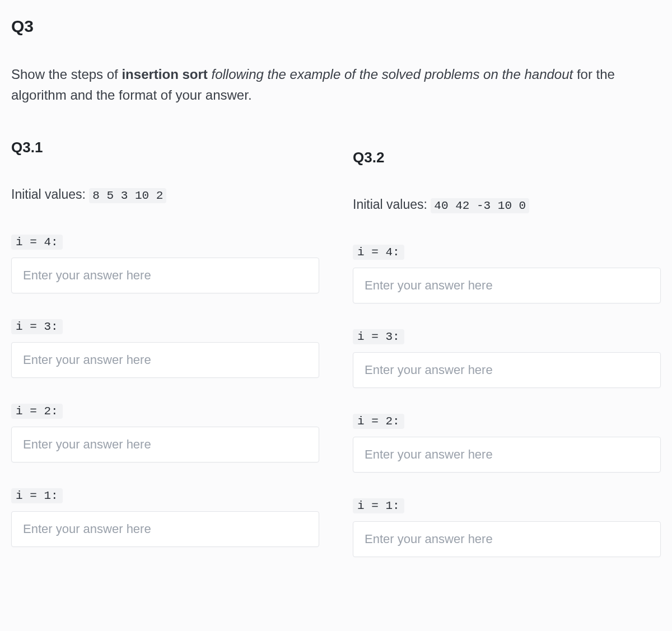 The width and height of the screenshot is (672, 631). I want to click on initial-values-line: Initial values: 8 5 3 10 2, so click(165, 195).